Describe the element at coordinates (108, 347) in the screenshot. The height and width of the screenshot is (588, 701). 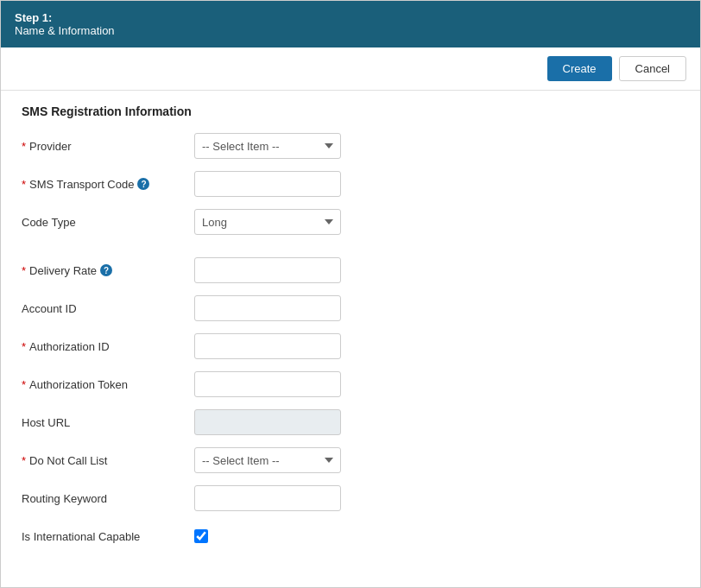
I see `authorization-id-label: * Authorization ID` at that location.